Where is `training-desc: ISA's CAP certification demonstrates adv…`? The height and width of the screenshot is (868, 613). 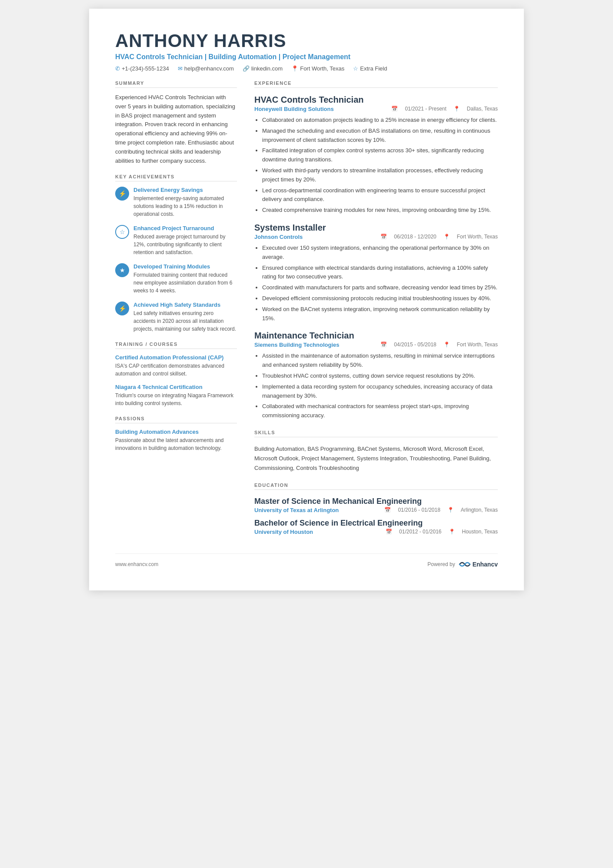
training-desc: ISA's CAP certification demonstrates adv… is located at coordinates (176, 370).